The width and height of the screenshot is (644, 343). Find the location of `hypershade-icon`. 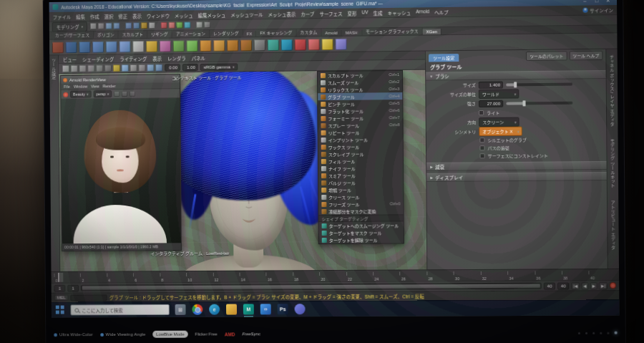

hypershade-icon is located at coordinates (187, 24).